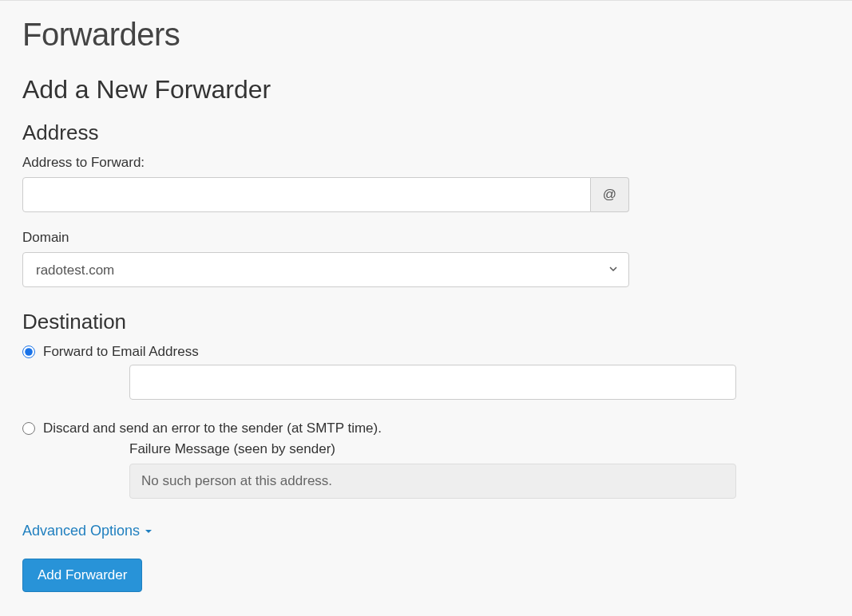 The image size is (852, 616). Describe the element at coordinates (88, 531) in the screenshot. I see `advanced-options-toggle: Advanced Options` at that location.